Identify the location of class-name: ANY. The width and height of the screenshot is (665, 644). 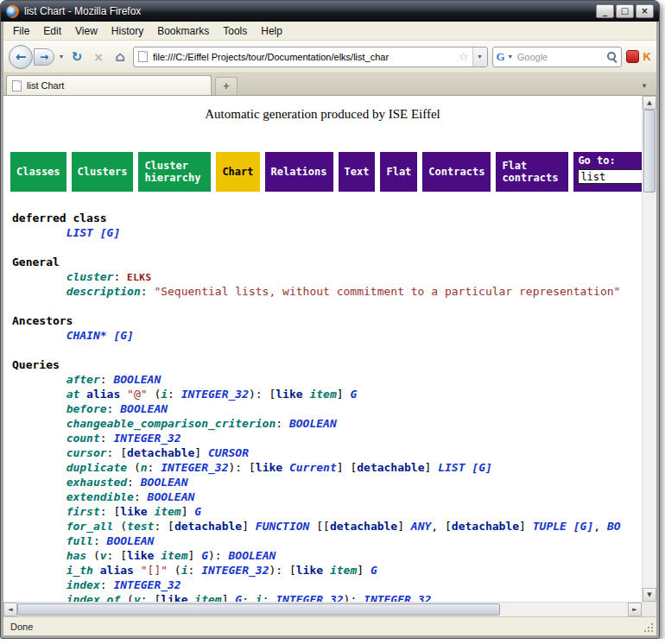
(421, 527).